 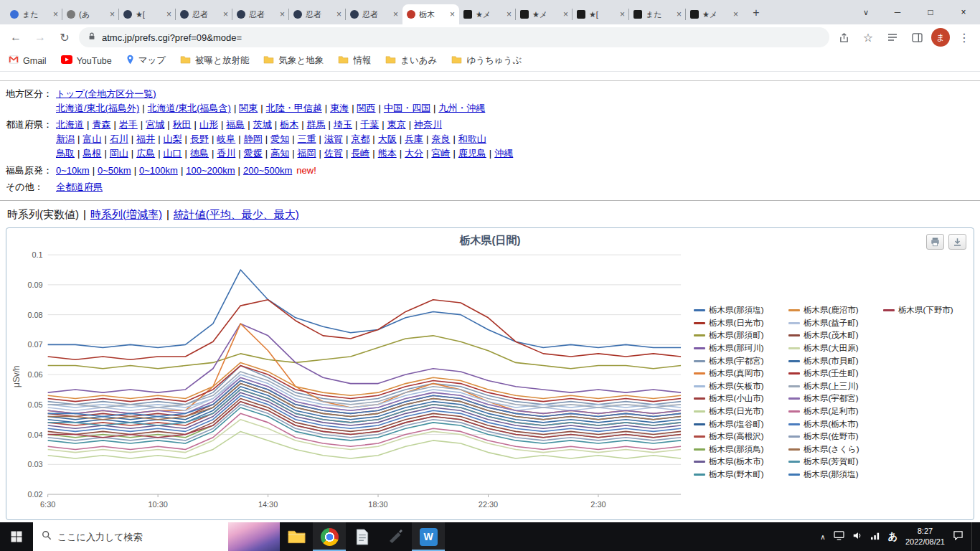 I want to click on nav-link: 香川, so click(x=226, y=154).